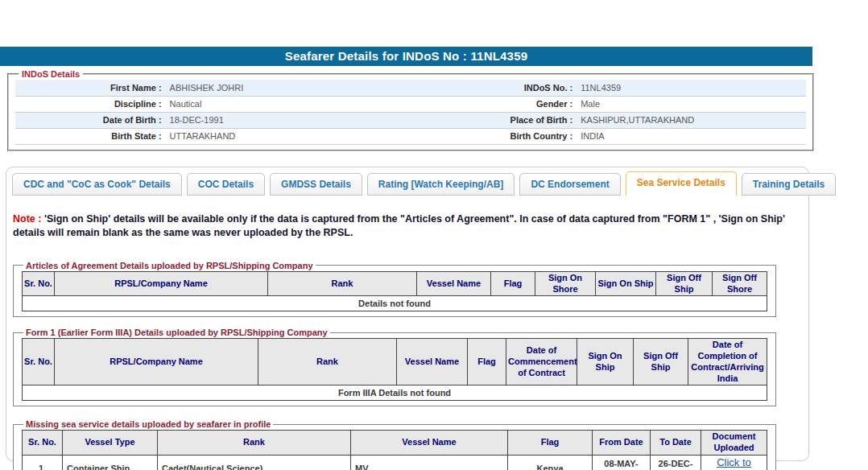  What do you see at coordinates (676, 443) in the screenshot?
I see `header-cell: To Date` at bounding box center [676, 443].